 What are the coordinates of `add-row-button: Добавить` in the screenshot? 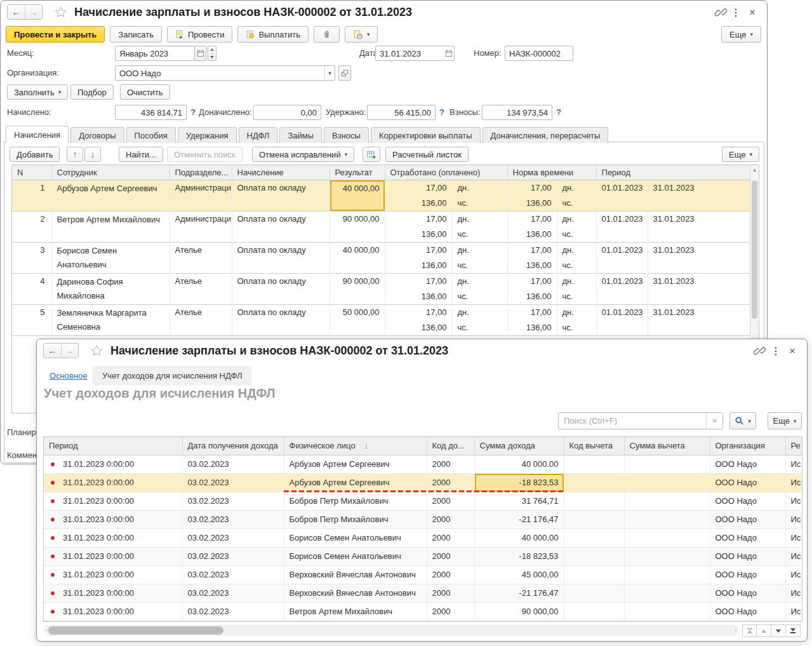 It's located at (34, 154).